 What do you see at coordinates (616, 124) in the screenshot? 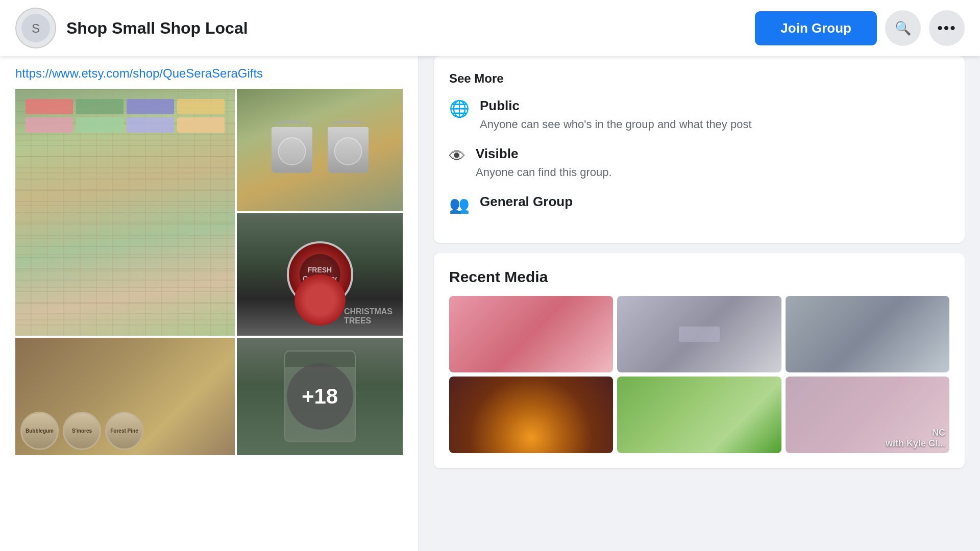
I see `public-description: Anyone can see who's in the group and wh…` at bounding box center [616, 124].